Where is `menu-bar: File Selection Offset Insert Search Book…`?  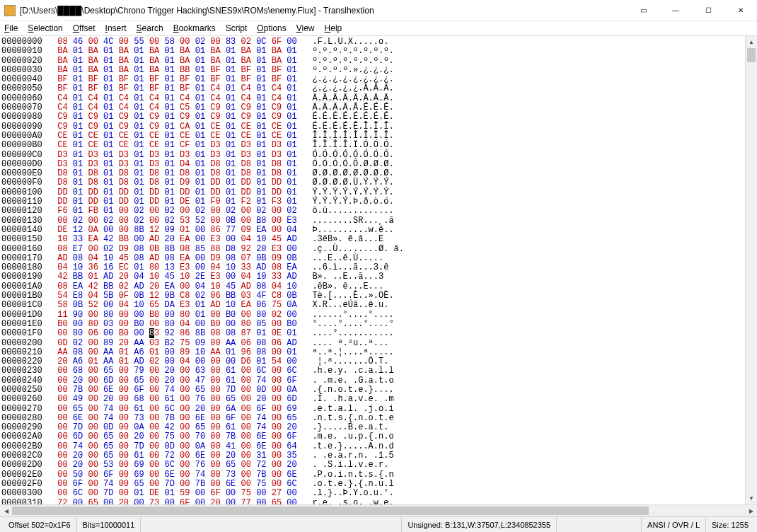 menu-bar: File Selection Offset Insert Search Book… is located at coordinates (378, 28).